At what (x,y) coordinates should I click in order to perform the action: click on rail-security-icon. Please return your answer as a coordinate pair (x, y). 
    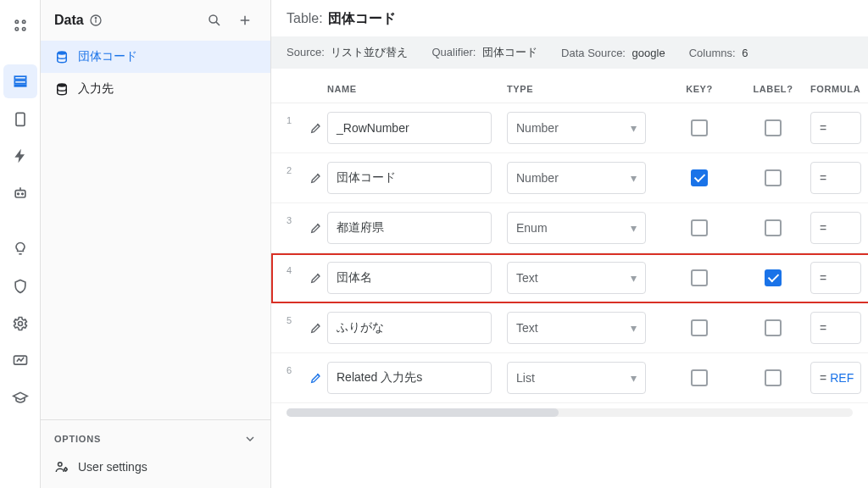
    Looking at the image, I should click on (20, 286).